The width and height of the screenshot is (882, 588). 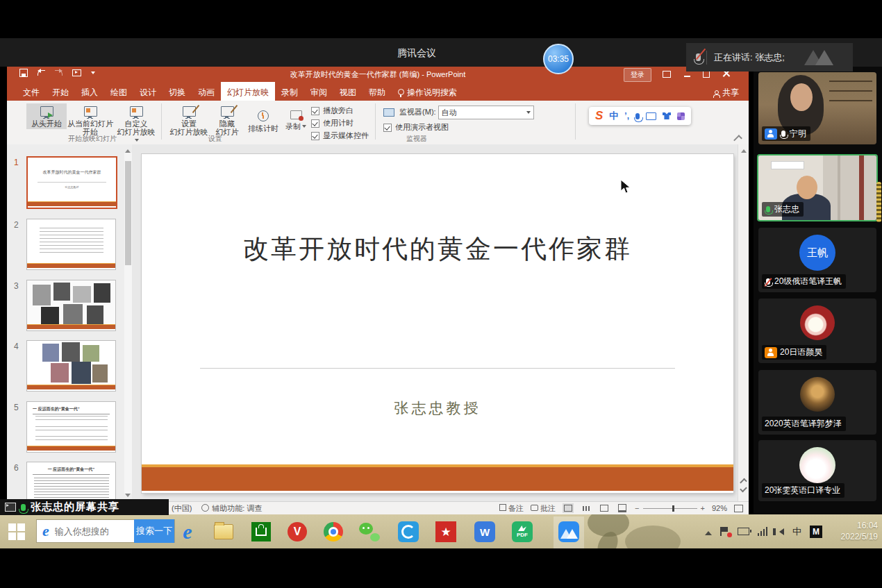 What do you see at coordinates (817, 471) in the screenshot?
I see `participant-tile: 20张雯英语口译专业` at bounding box center [817, 471].